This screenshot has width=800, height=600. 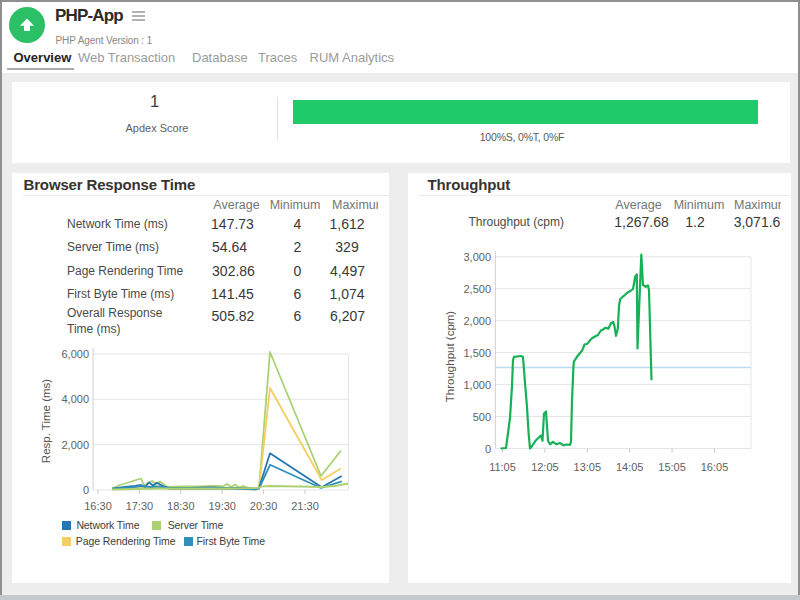 What do you see at coordinates (477, 257) in the screenshot?
I see `svg-text: 3,000` at bounding box center [477, 257].